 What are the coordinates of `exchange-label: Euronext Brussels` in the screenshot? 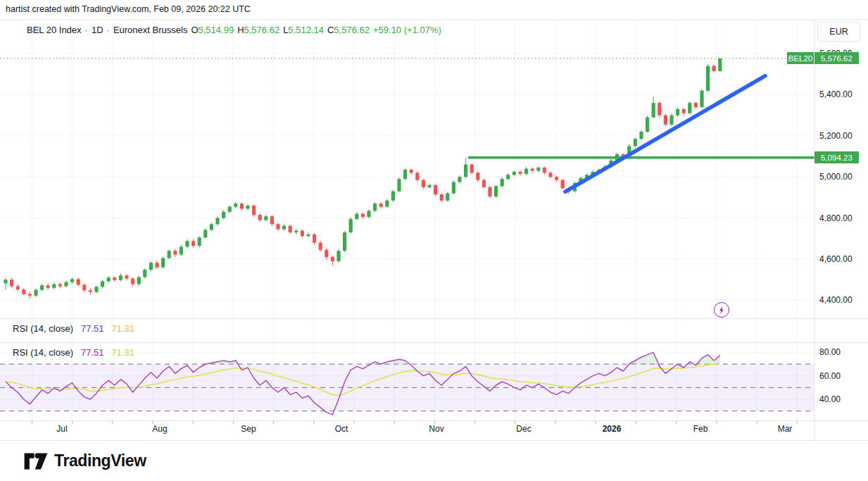 It's located at (151, 30).